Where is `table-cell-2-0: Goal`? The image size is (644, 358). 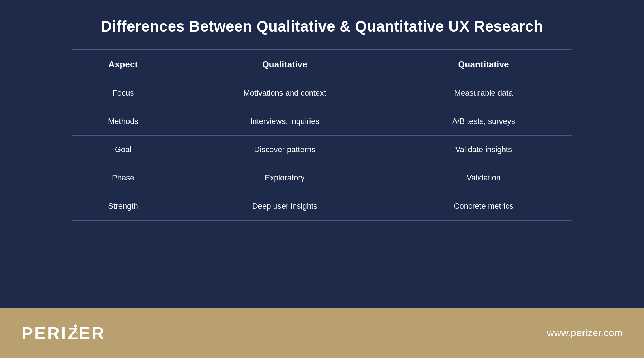
table-cell-2-0: Goal is located at coordinates (123, 150).